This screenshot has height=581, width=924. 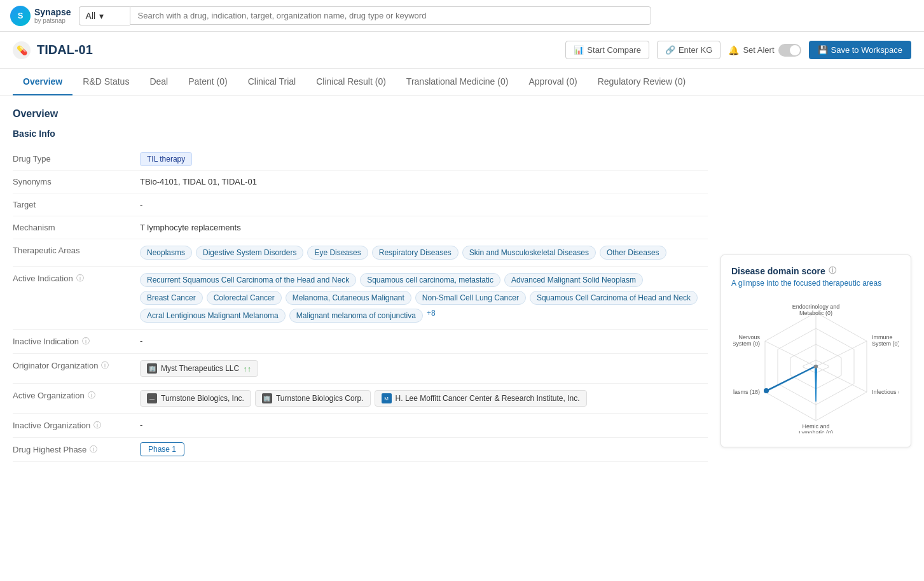 I want to click on logo-text: Synapse by patsnap, so click(x=53, y=15).